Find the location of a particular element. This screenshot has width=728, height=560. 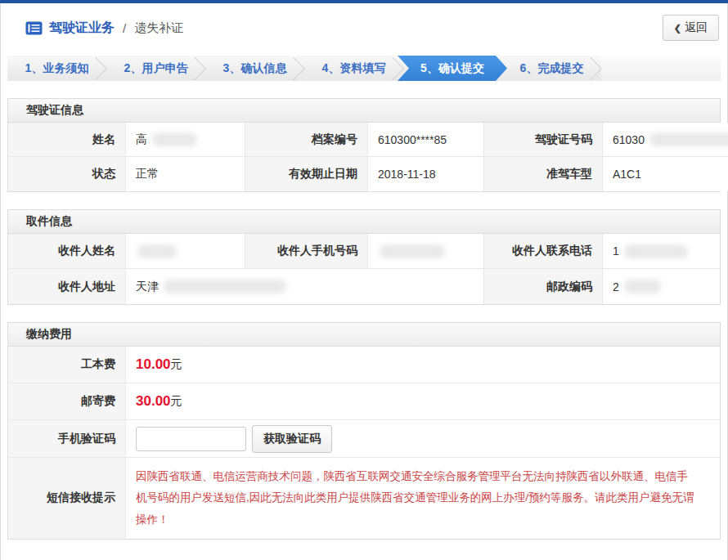

production-fee-value: 10.00 元 is located at coordinates (423, 365).